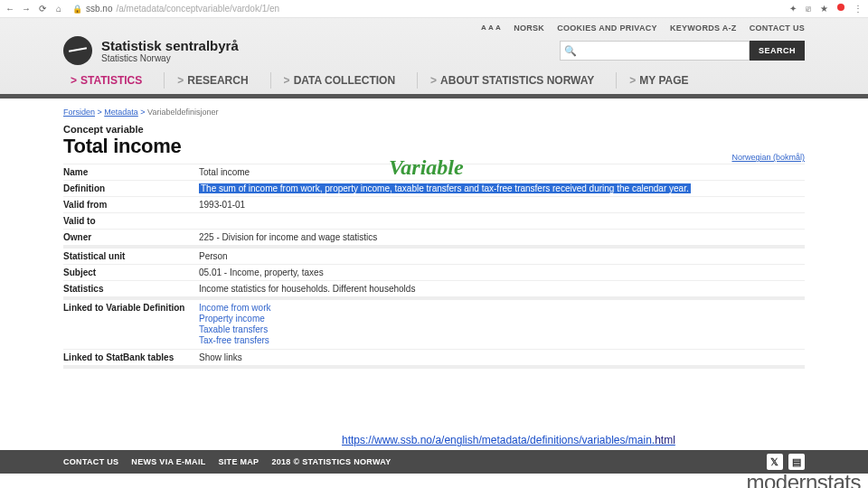 This screenshot has width=868, height=488. Describe the element at coordinates (664, 80) in the screenshot. I see `nav-my-page: >MY PAGE` at that location.